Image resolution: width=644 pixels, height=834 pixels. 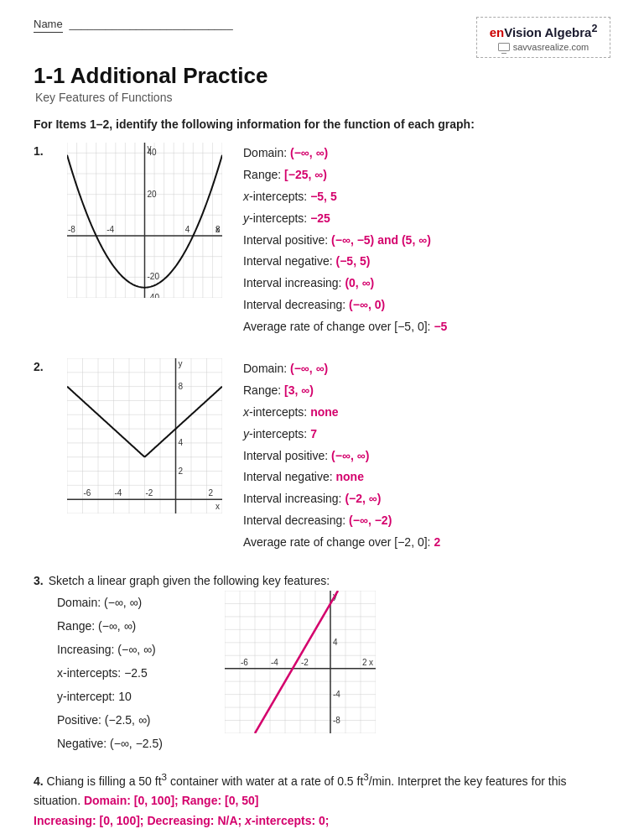 I want to click on p3-domain: Domain: (−∞, ∞), so click(x=132, y=602).